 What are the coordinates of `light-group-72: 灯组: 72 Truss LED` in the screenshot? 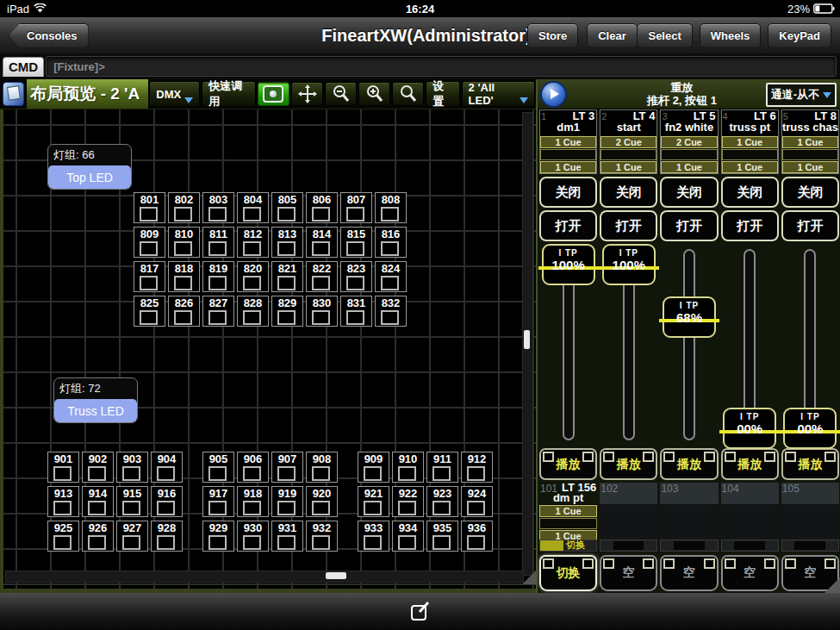 It's located at (96, 400).